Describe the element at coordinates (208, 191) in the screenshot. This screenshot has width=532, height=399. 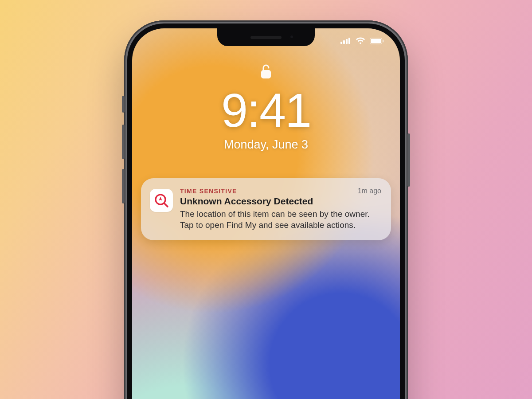
I see `time-sensitive-badge: TIME SENSITIVE` at that location.